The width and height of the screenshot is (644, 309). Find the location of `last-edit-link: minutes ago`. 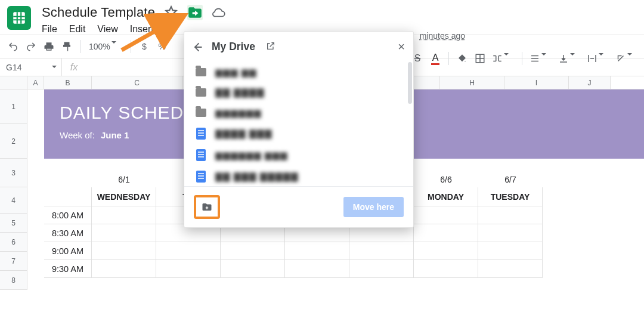

last-edit-link: minutes ago is located at coordinates (442, 36).